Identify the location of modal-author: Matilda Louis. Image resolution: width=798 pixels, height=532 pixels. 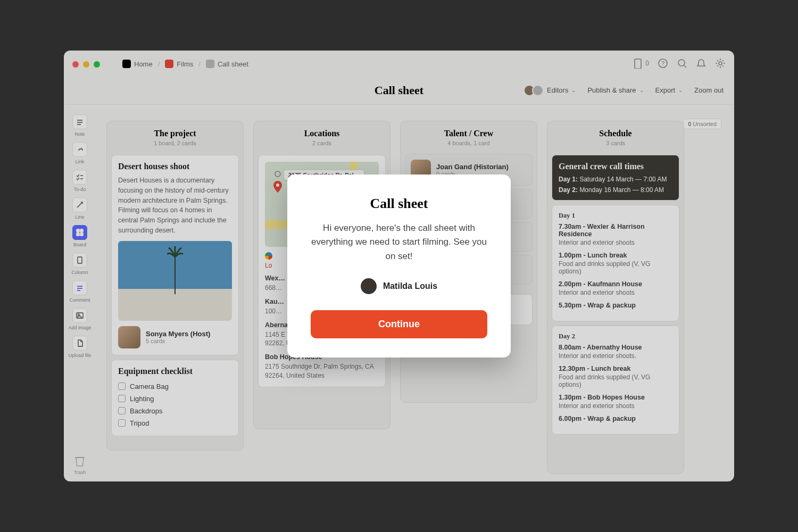
(399, 286).